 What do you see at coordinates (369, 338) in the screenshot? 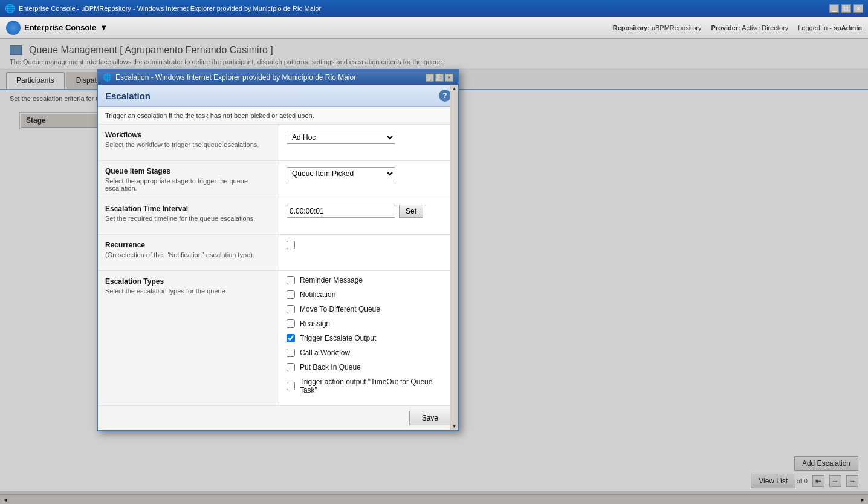
I see `esc-types-control-col: Reminder Message Notification Move To Di…` at bounding box center [369, 338].